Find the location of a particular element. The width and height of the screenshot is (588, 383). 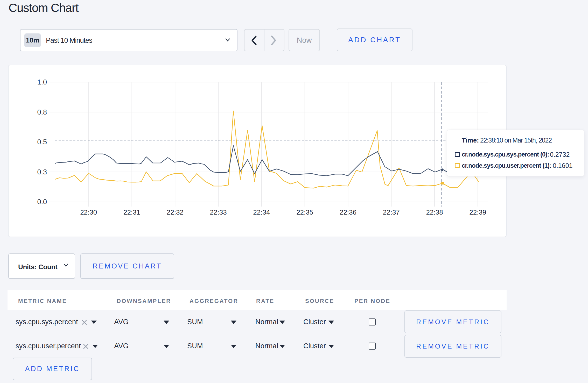

svg-text: 22:35 is located at coordinates (305, 212).